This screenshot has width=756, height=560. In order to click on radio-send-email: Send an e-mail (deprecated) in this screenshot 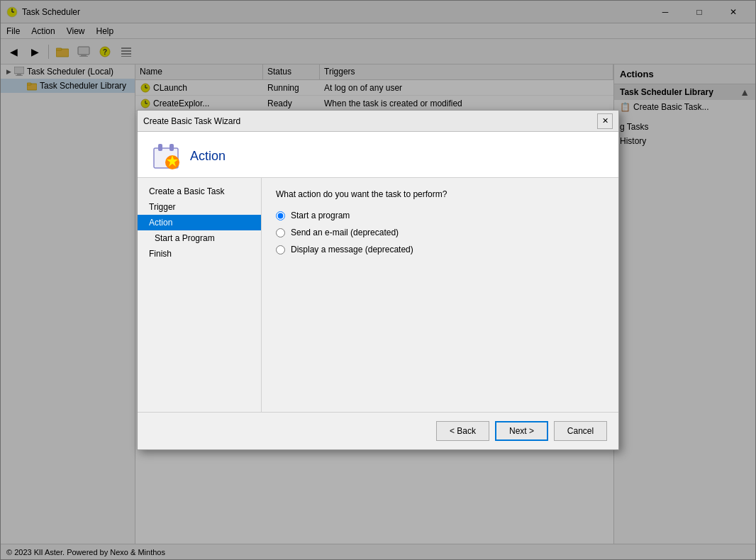, I will do `click(440, 233)`.